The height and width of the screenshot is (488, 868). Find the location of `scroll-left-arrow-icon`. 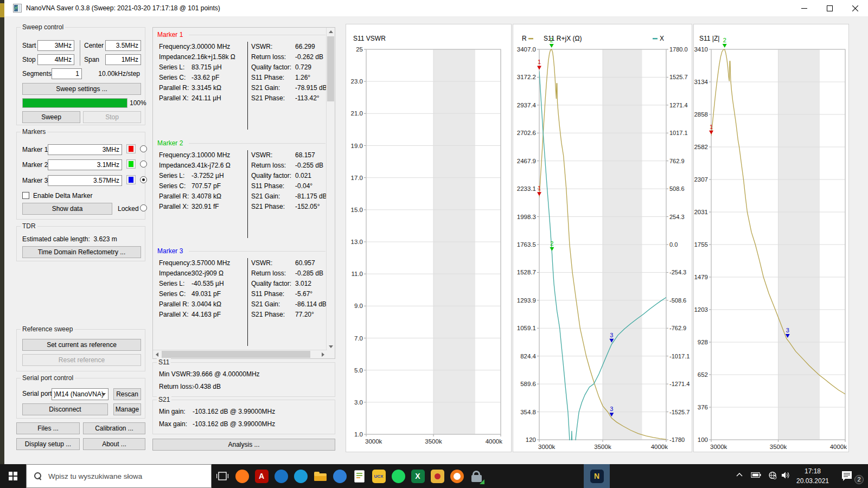

scroll-left-arrow-icon is located at coordinates (157, 355).